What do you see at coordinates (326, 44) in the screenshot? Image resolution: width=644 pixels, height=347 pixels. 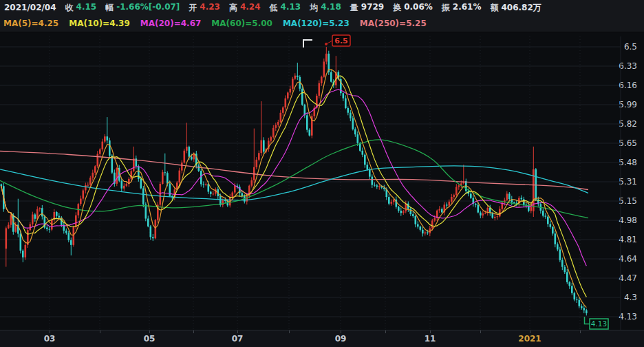 I see `high-point-dot` at bounding box center [326, 44].